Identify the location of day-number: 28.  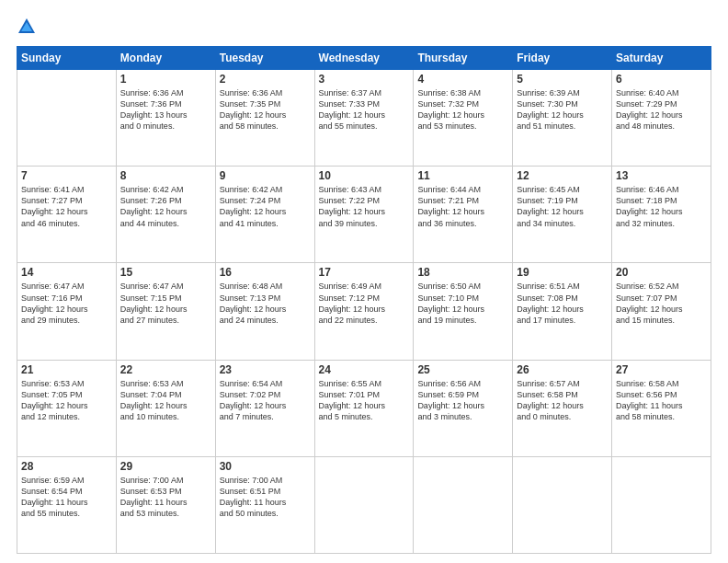
(66, 466).